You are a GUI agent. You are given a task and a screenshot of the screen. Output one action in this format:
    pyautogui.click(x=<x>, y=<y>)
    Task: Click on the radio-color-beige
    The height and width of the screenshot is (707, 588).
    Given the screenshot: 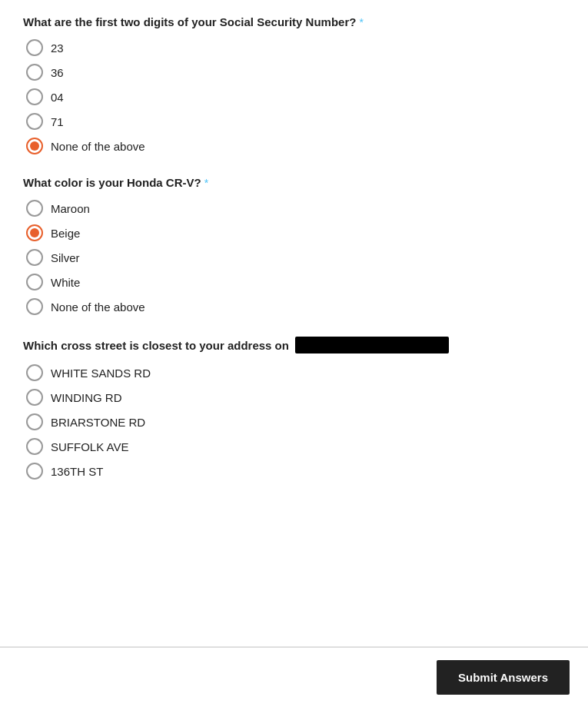 What is the action you would take?
    pyautogui.click(x=35, y=233)
    